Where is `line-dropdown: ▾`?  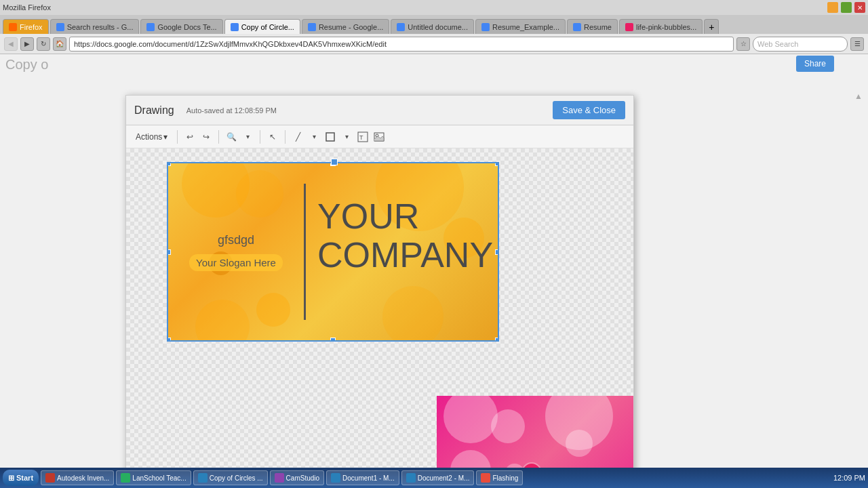 line-dropdown: ▾ is located at coordinates (314, 137).